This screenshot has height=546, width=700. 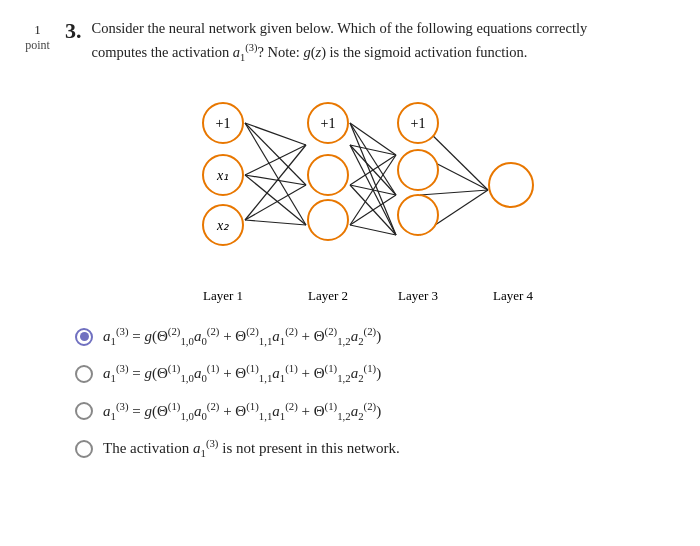 I want to click on question-header: 3. Consider the neural network given bel…, so click(x=372, y=42).